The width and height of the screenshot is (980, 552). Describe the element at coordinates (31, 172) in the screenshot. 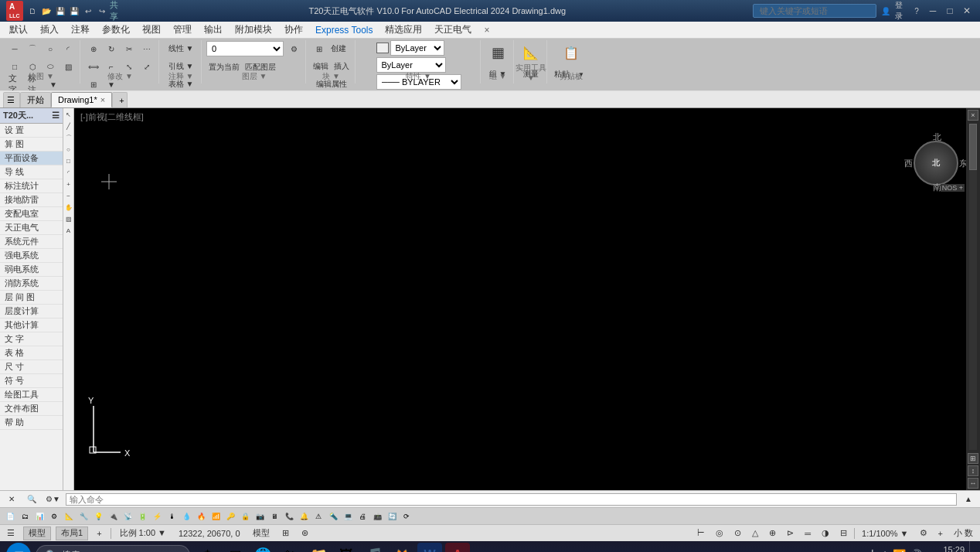

I see `t20-item-wire: 导 线` at that location.